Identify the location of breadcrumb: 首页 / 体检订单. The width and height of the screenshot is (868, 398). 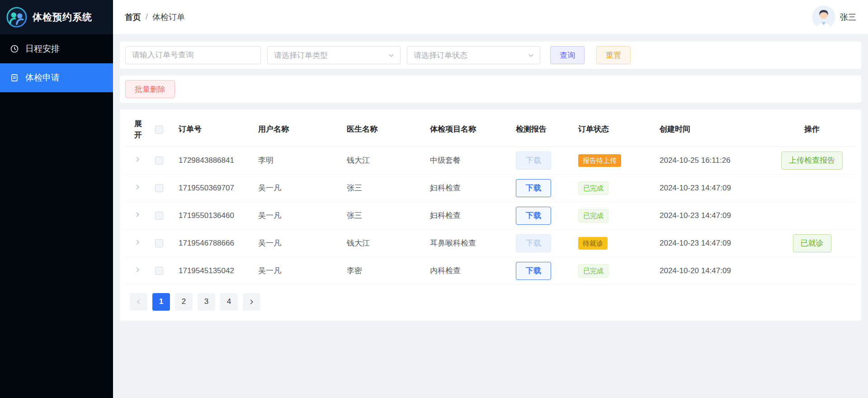
(155, 17).